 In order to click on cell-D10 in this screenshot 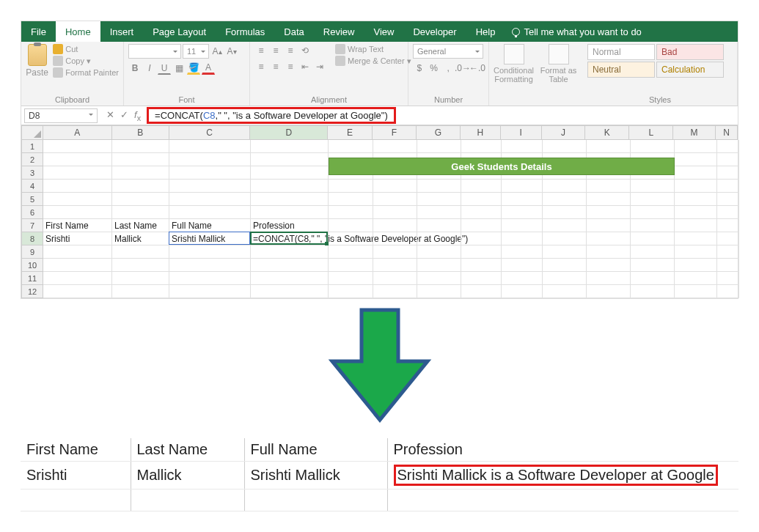, I will do `click(290, 265)`.